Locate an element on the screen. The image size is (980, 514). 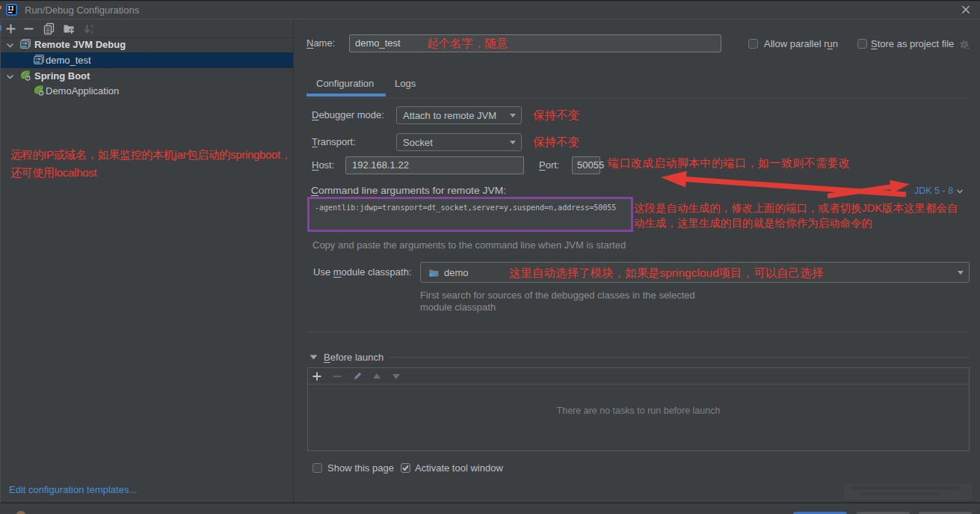
add-task-icon is located at coordinates (317, 376).